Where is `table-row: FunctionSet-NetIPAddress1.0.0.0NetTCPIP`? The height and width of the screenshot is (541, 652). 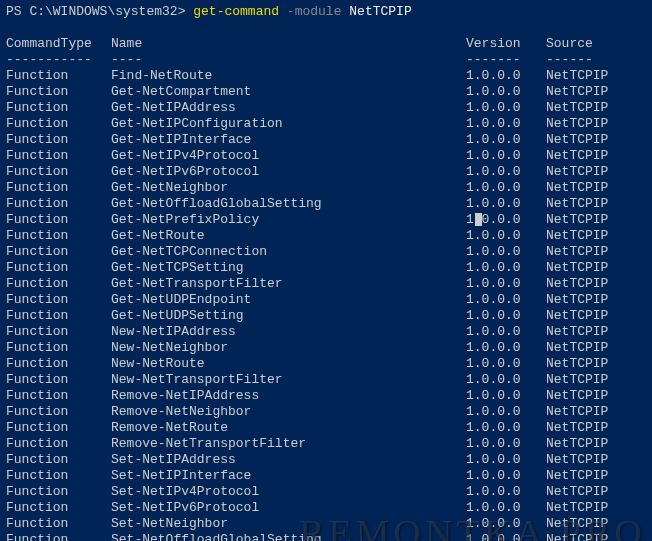
table-row: FunctionSet-NetIPAddress1.0.0.0NetTCPIP is located at coordinates (326, 460).